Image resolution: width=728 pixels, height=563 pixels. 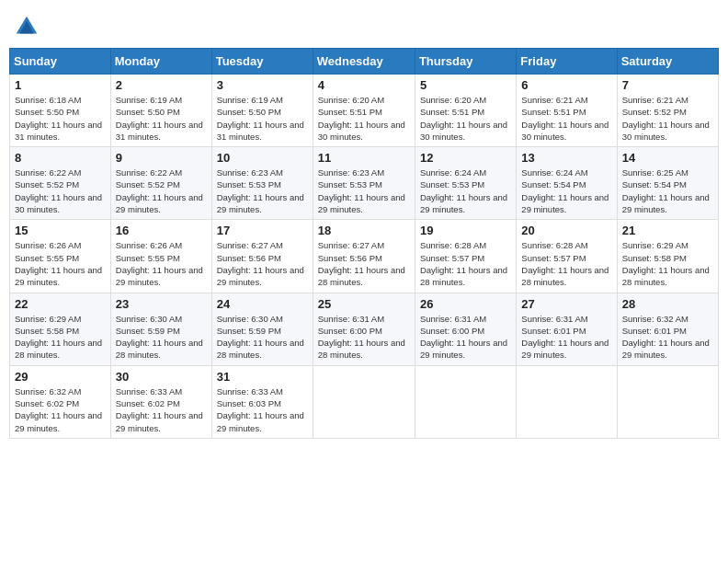 What do you see at coordinates (364, 256) in the screenshot?
I see `calendar-week-3: 15 Sunrise: 6:26 AM Sunset: 5:55 PM Dayl…` at bounding box center [364, 256].